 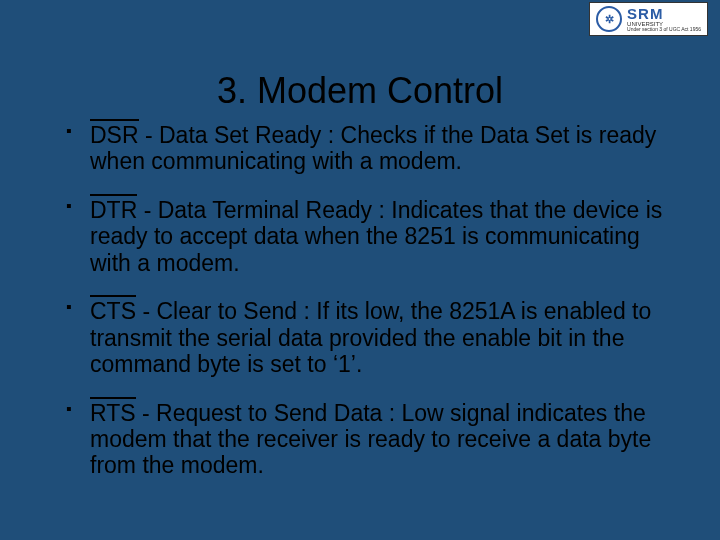 I want to click on logo-emblem-icon: ✲, so click(x=609, y=19).